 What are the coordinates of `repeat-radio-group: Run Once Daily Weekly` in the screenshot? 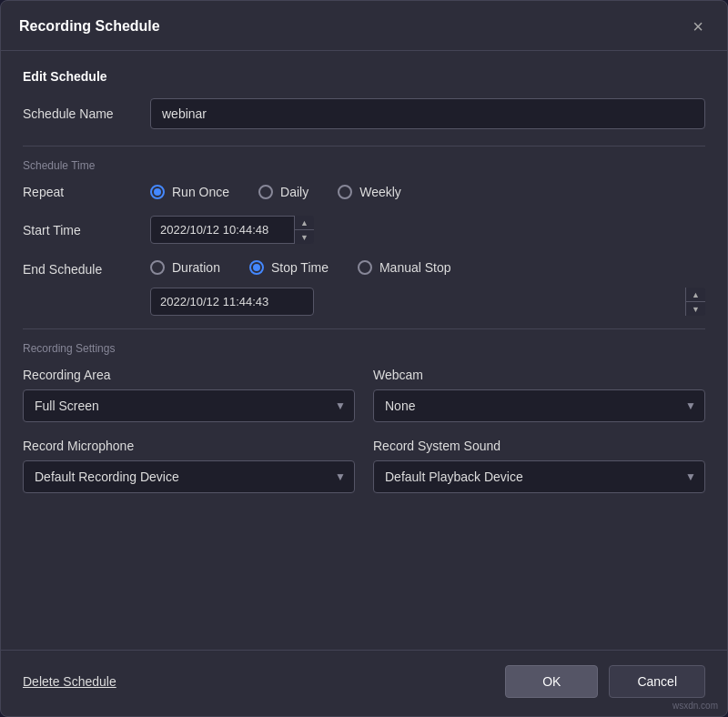 It's located at (428, 192).